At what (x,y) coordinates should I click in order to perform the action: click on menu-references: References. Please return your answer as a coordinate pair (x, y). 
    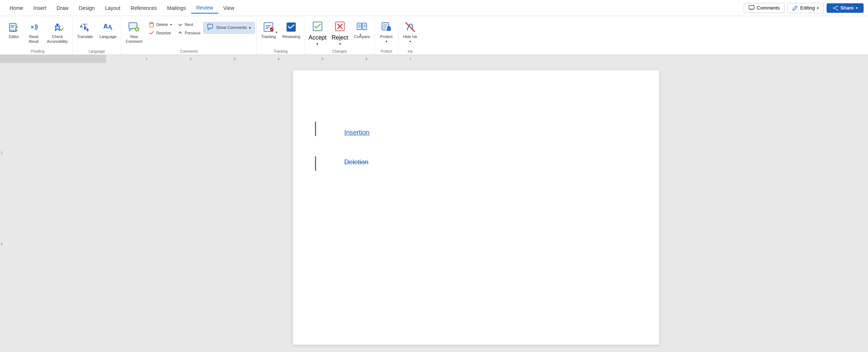
    Looking at the image, I should click on (144, 8).